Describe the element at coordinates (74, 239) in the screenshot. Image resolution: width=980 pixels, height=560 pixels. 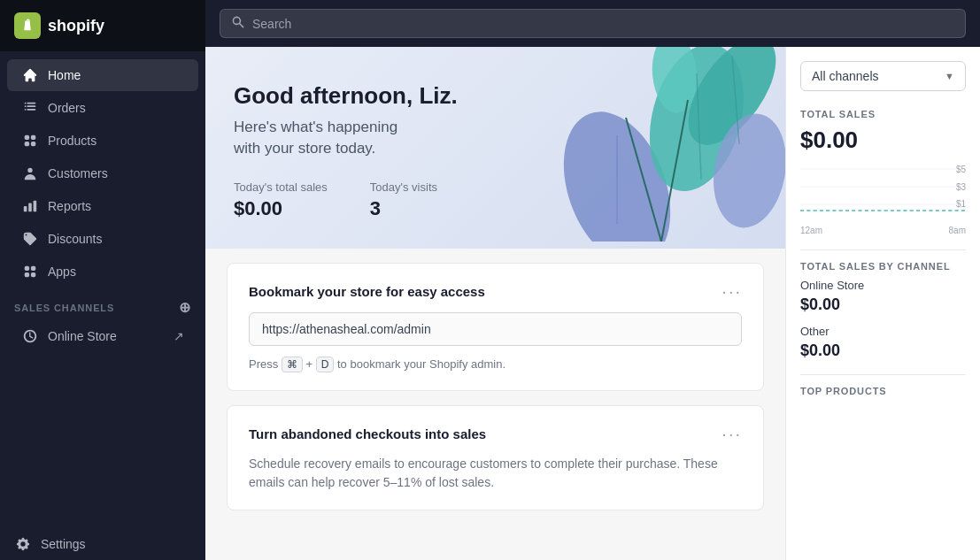
I see `sidebar-item-discounts-label: Discounts` at that location.